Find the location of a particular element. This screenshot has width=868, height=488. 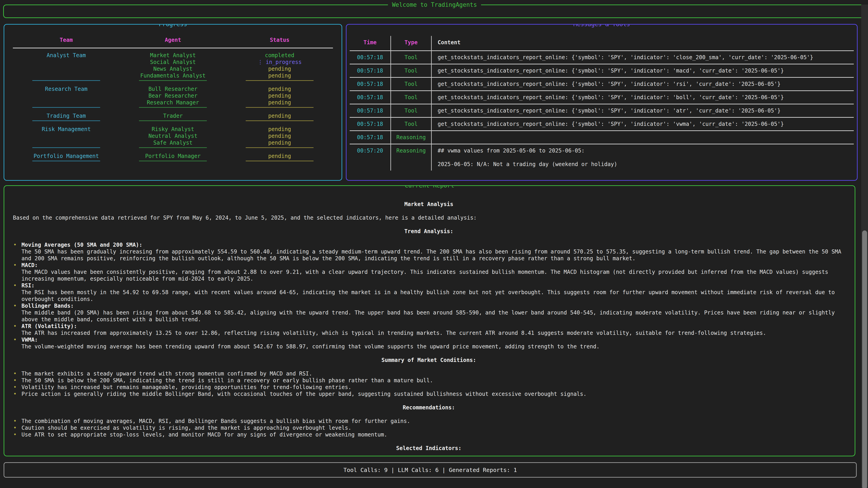

bullet-term: Bollinger Bands: is located at coordinates (433, 306).